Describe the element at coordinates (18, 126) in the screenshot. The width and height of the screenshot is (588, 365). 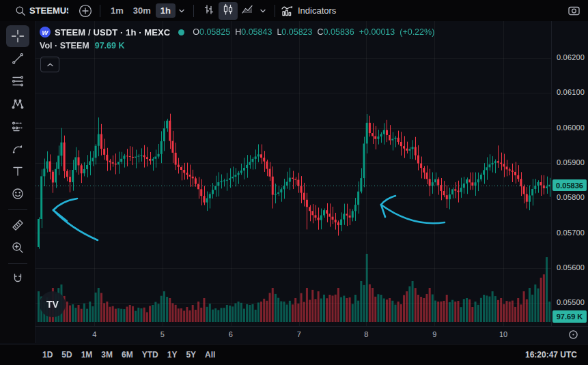
I see `tool-forecast` at that location.